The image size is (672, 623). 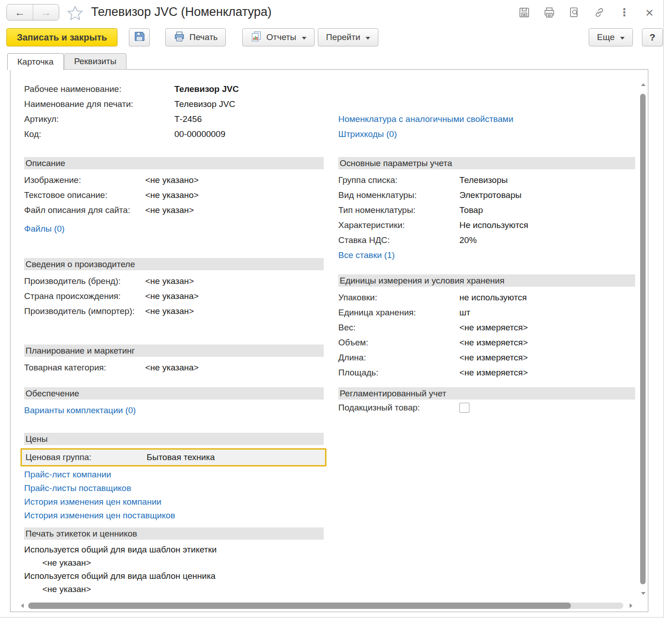 I want to click on link-icon, so click(x=599, y=13).